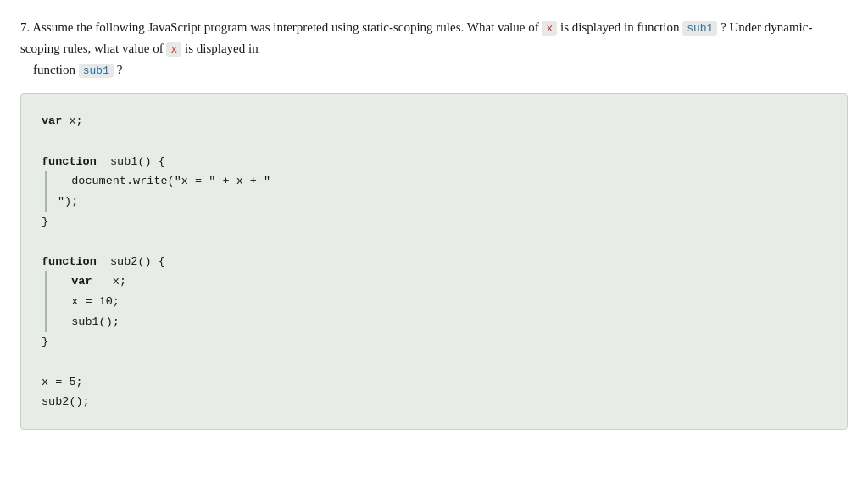 This screenshot has height=491, width=868. I want to click on code-line-docwrite-end: ");, so click(442, 202).